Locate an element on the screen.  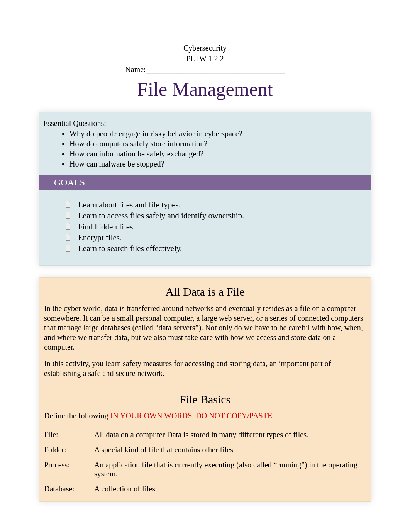
definition-cell: A collection of files is located at coordinates (230, 489).